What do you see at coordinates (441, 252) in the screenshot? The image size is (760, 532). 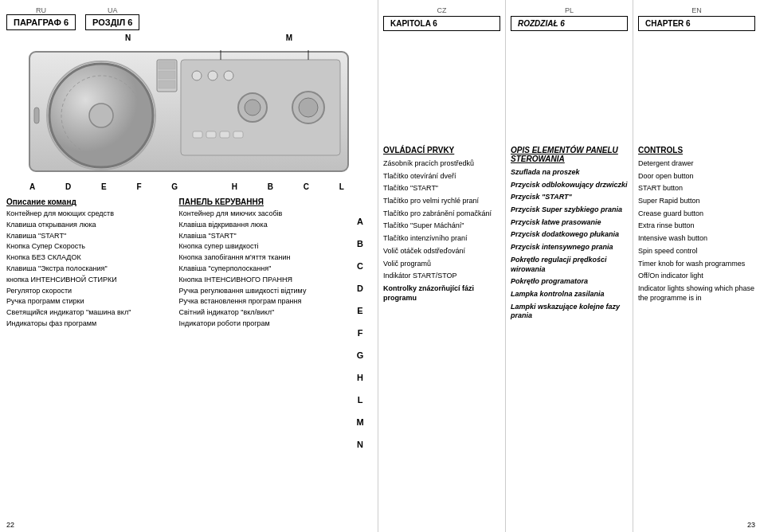 I see `cz-item-8: Volič otáček odstřeďování` at bounding box center [441, 252].